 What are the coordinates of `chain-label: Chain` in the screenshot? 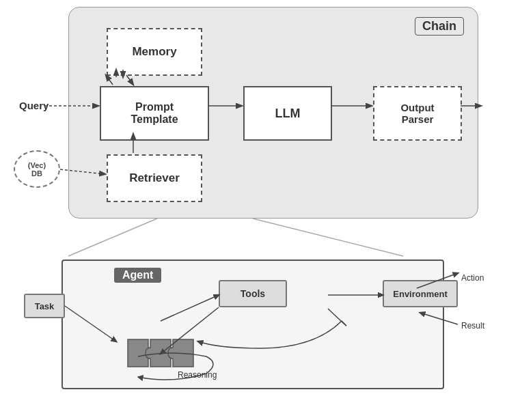 It's located at (439, 26).